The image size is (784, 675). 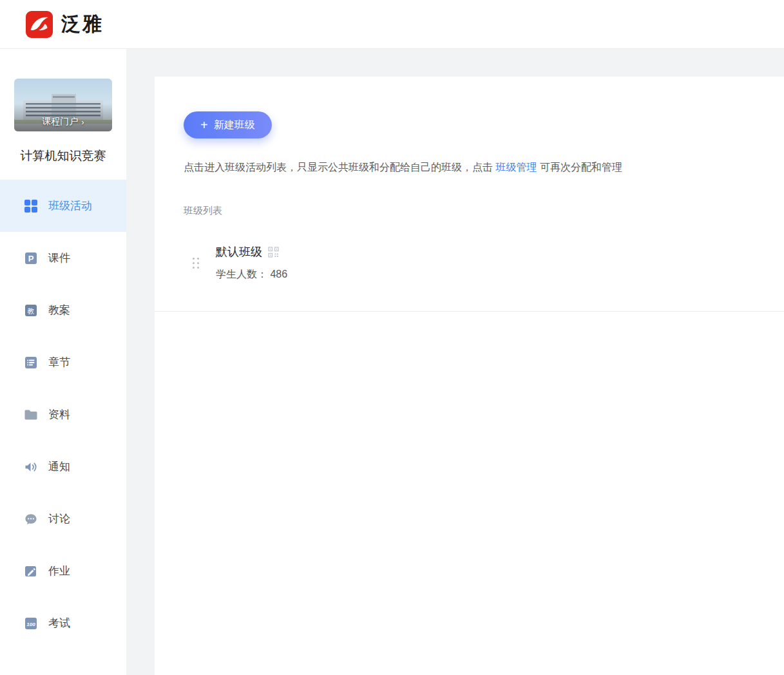 I want to click on class-students-count: 学生人数： 486, so click(x=251, y=274).